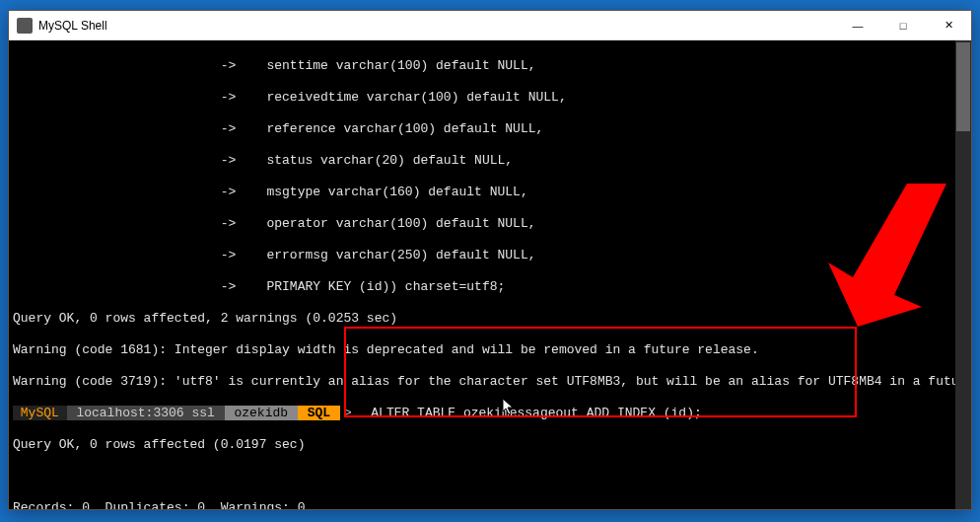 Image resolution: width=980 pixels, height=522 pixels. I want to click on warning-line: Warning (code 3719): 'utf8' is currently…, so click(490, 382).